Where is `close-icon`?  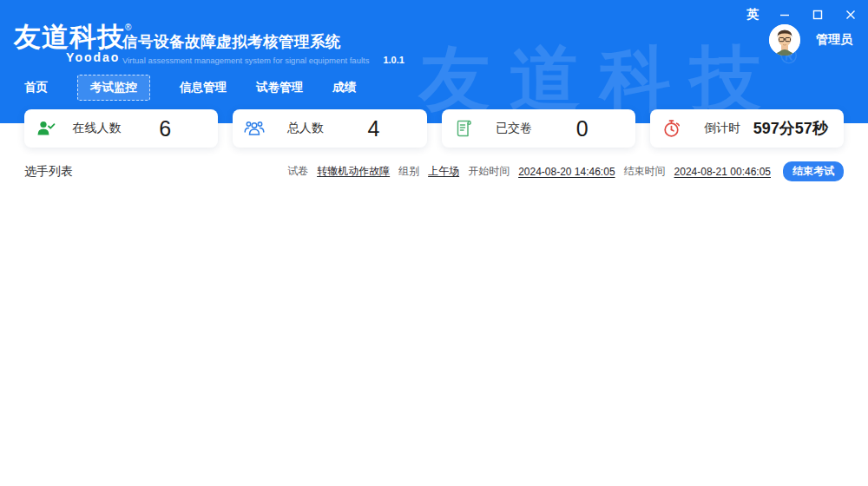 close-icon is located at coordinates (851, 15).